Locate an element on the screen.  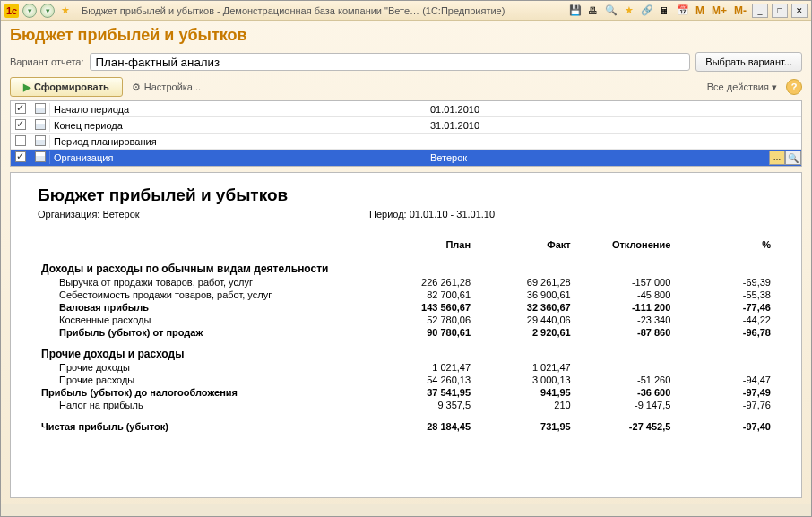
m-plus-icon: M+ is located at coordinates (719, 11).